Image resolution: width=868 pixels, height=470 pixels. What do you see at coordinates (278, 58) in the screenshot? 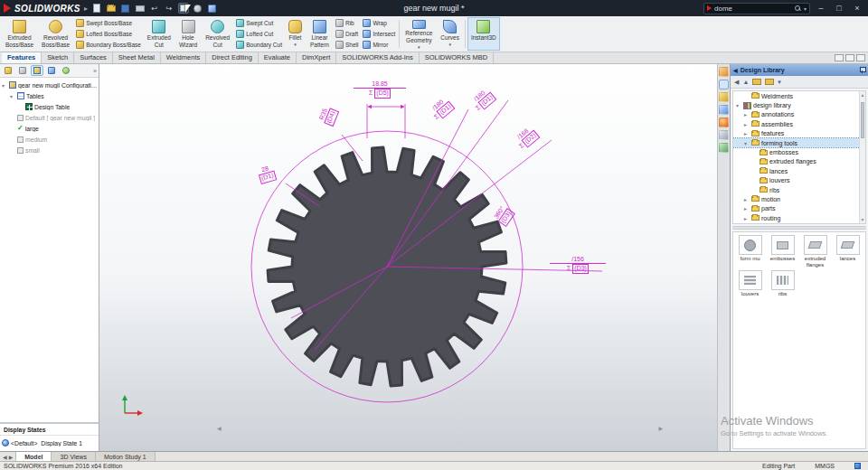
I see `tab-evaluate: Evaluate` at bounding box center [278, 58].